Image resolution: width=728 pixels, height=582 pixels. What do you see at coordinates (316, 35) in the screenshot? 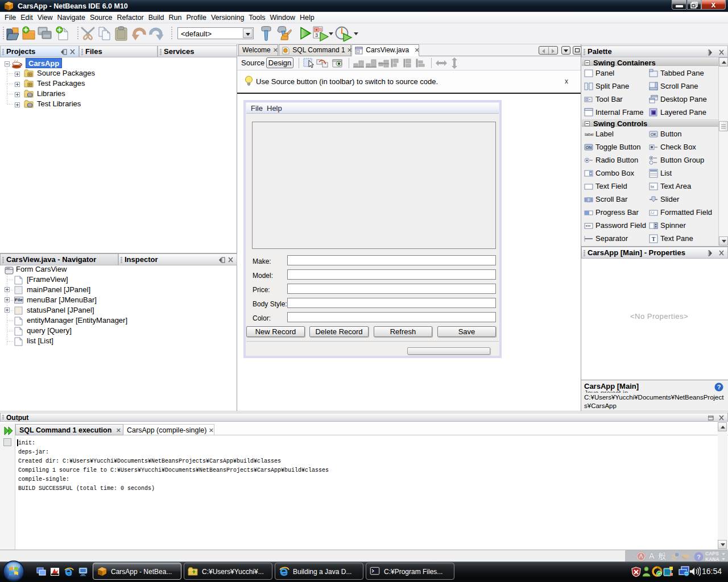
I see `svg-text: 3` at bounding box center [316, 35].